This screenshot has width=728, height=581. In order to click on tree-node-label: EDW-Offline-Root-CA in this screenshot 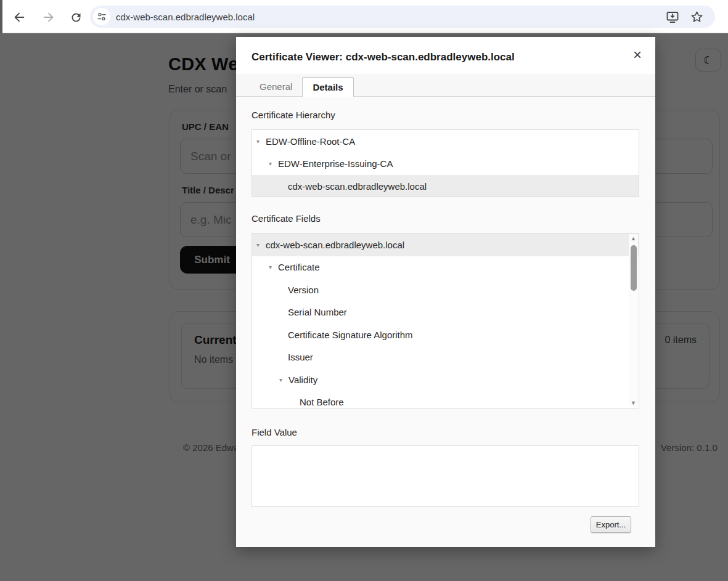, I will do `click(311, 142)`.